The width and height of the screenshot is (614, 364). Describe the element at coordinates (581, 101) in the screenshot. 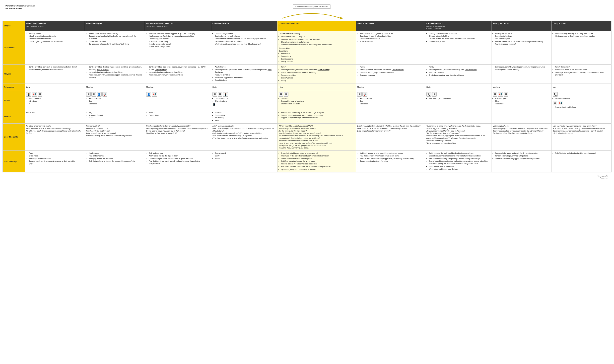

I see `media-cell-9: 📞 Customer followup 🖥 📢 Important date n…` at that location.